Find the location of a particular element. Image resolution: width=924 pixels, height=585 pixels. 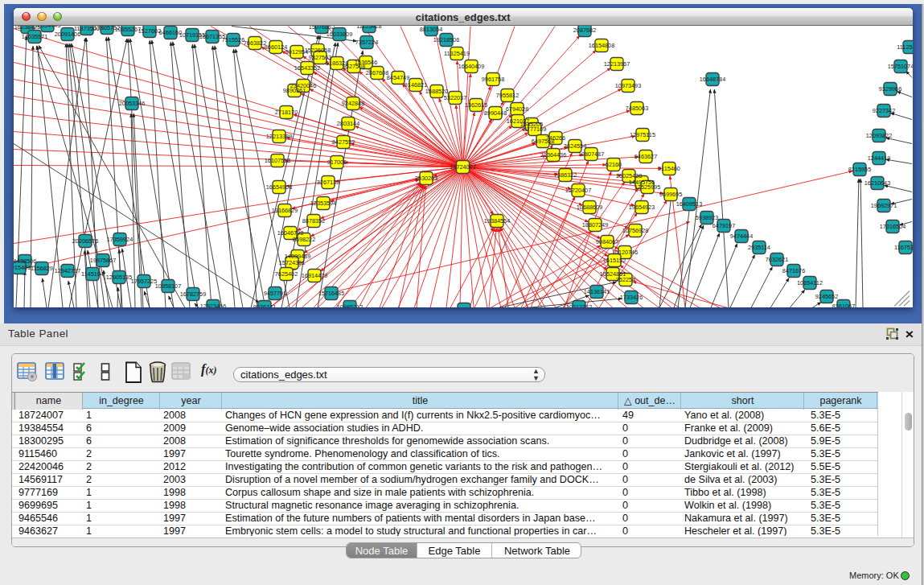

svg-text: 1244419 is located at coordinates (879, 158).